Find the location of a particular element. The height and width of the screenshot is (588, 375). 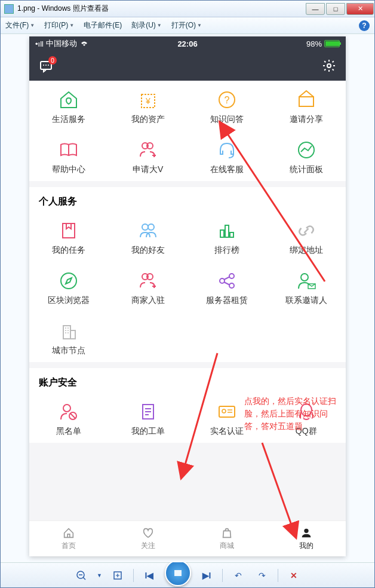

grid-online-service: 在线客服 is located at coordinates (227, 156).